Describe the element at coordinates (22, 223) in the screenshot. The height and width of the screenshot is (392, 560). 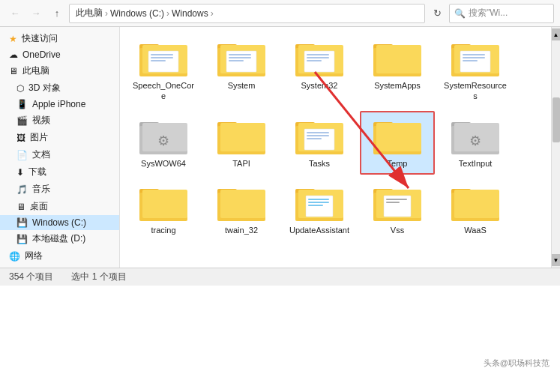
I see `drive-icon: 💾` at that location.